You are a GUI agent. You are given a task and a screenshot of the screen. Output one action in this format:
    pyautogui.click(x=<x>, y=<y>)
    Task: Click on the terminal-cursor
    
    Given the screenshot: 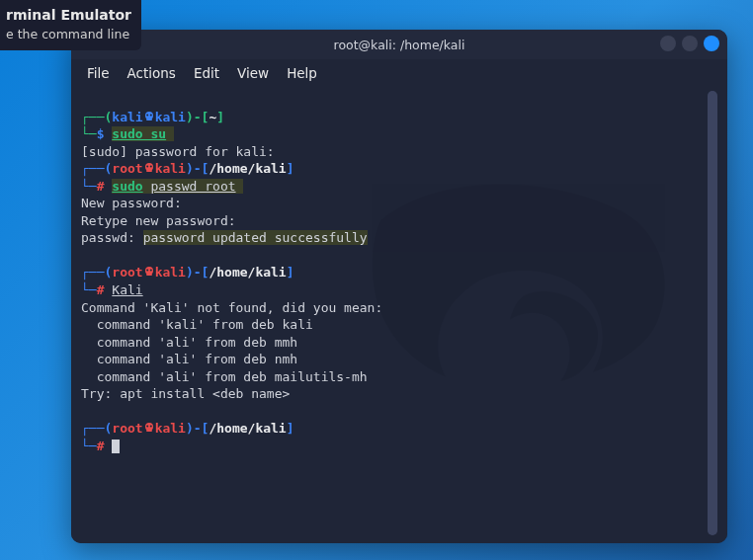 What is the action you would take?
    pyautogui.click(x=116, y=446)
    